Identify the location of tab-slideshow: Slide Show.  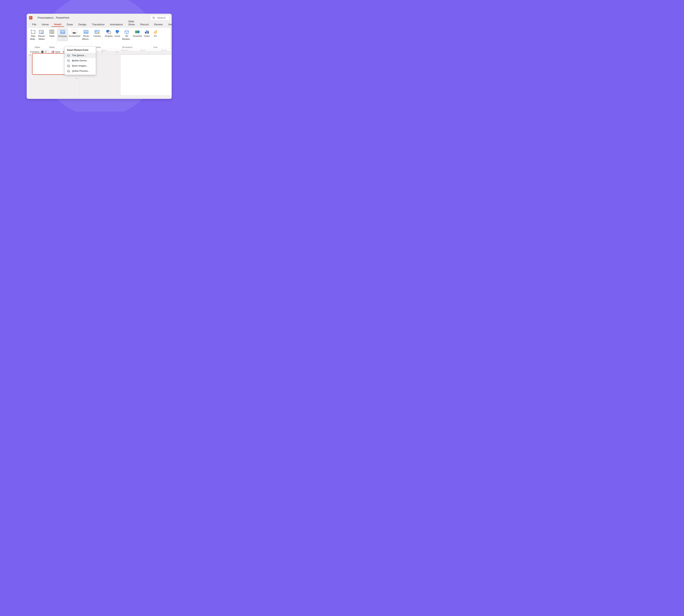
(132, 23).